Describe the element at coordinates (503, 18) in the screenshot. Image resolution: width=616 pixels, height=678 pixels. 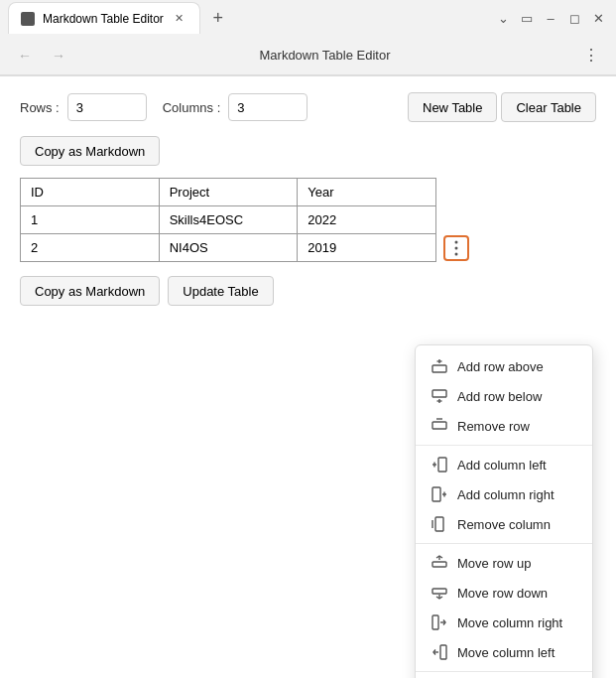
I see `tab-list-button: ⌄` at that location.